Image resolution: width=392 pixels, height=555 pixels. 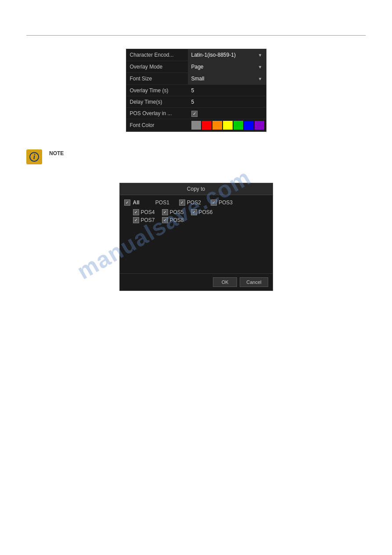 What do you see at coordinates (227, 79) in the screenshot?
I see `font-size-dropdown: Small ▼` at bounding box center [227, 79].